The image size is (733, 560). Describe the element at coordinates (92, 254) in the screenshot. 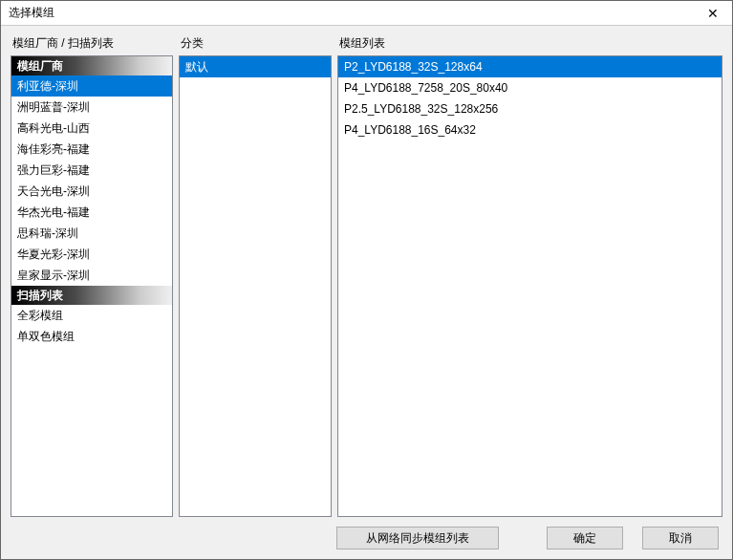

I see `vendor-item: 华夏光彩-深圳` at that location.